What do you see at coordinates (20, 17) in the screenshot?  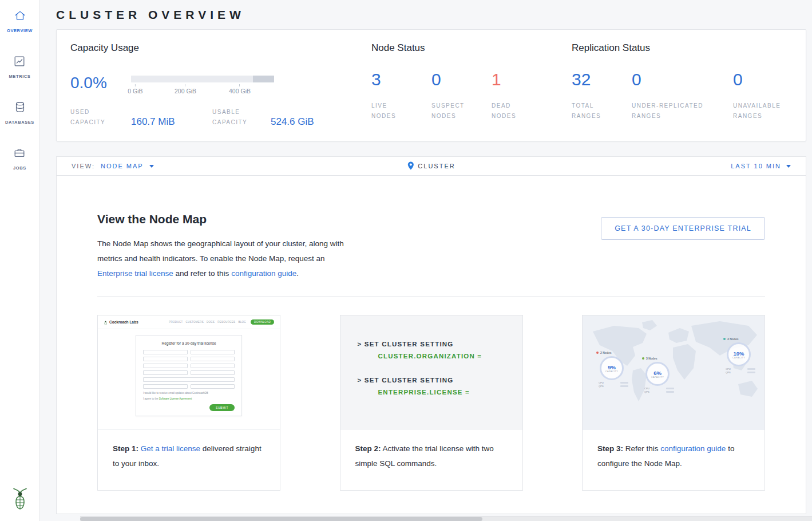 I see `home-icon` at bounding box center [20, 17].